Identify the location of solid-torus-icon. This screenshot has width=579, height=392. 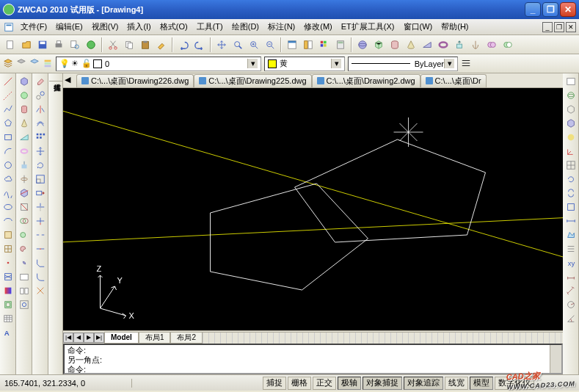
(24, 151).